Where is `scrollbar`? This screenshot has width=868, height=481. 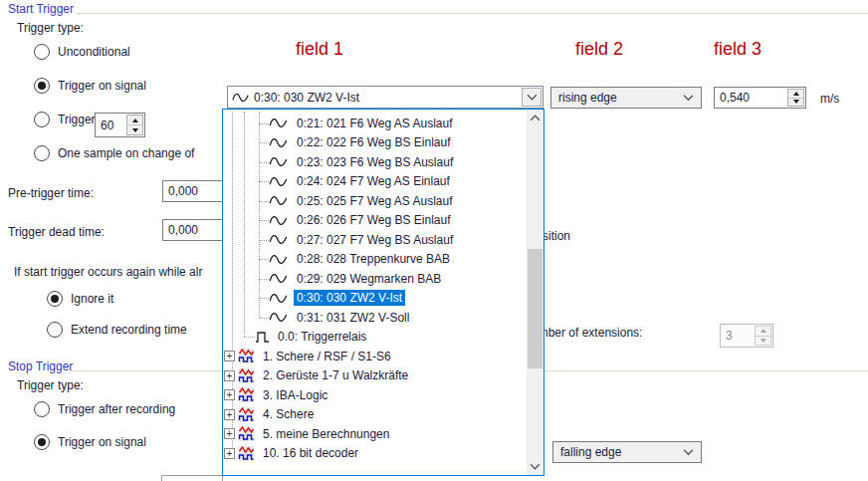
scrollbar is located at coordinates (536, 293).